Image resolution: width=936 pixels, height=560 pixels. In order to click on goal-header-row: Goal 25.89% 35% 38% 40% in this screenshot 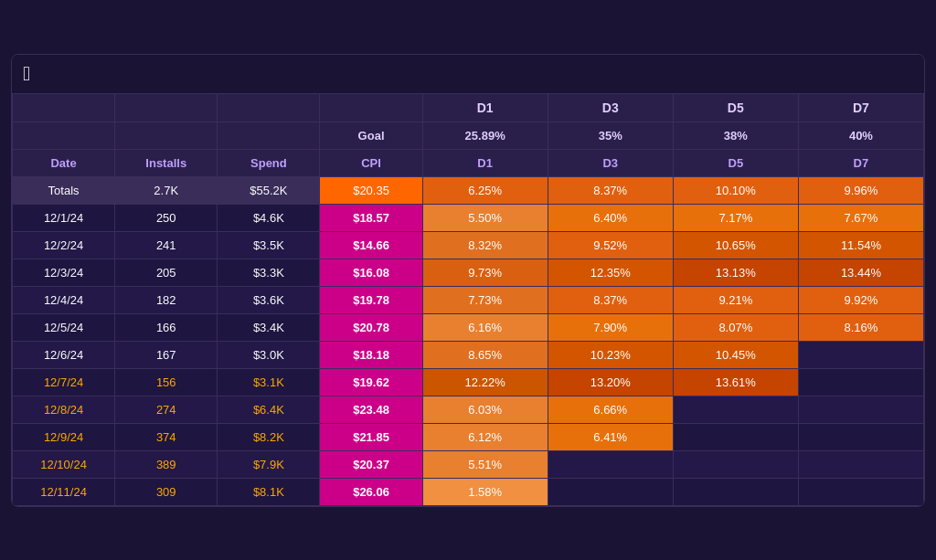, I will do `click(468, 135)`.